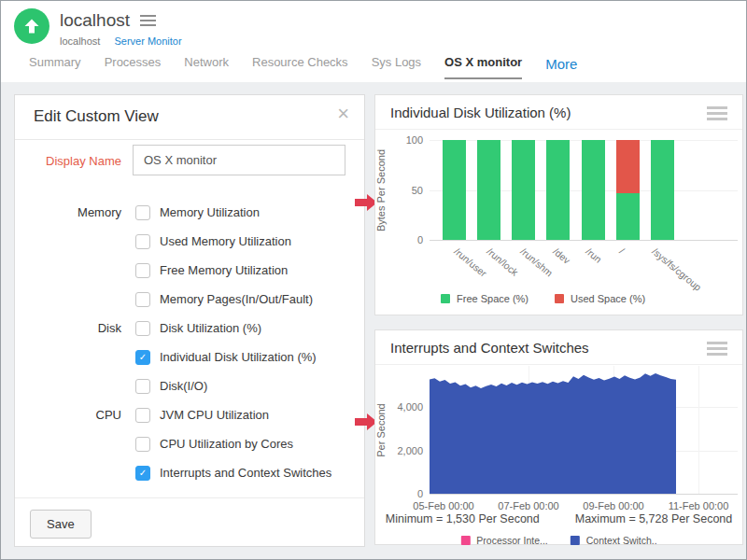 The image size is (747, 560). I want to click on x-tick-label: /run/user, so click(471, 262).